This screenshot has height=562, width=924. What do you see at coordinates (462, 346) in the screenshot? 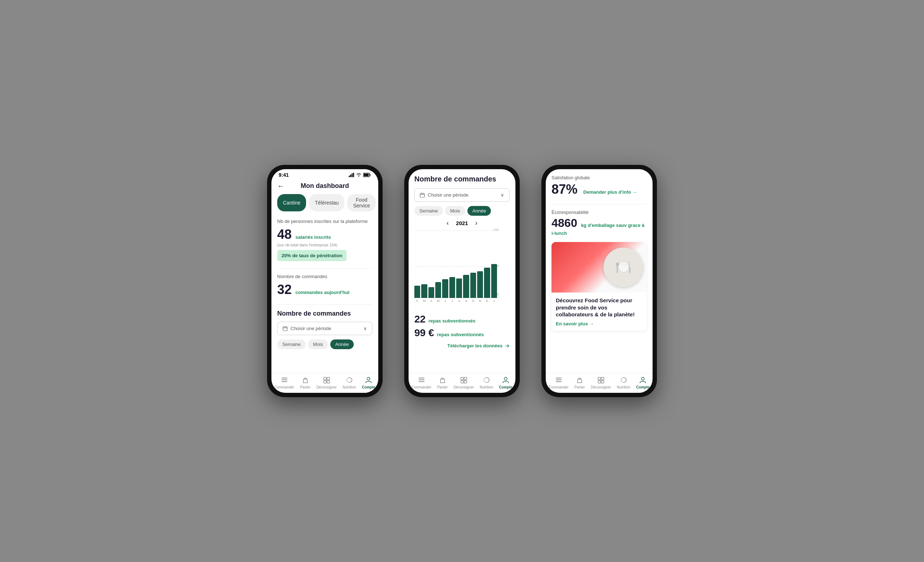
I see `download-btn: Télécharger les données` at bounding box center [462, 346].